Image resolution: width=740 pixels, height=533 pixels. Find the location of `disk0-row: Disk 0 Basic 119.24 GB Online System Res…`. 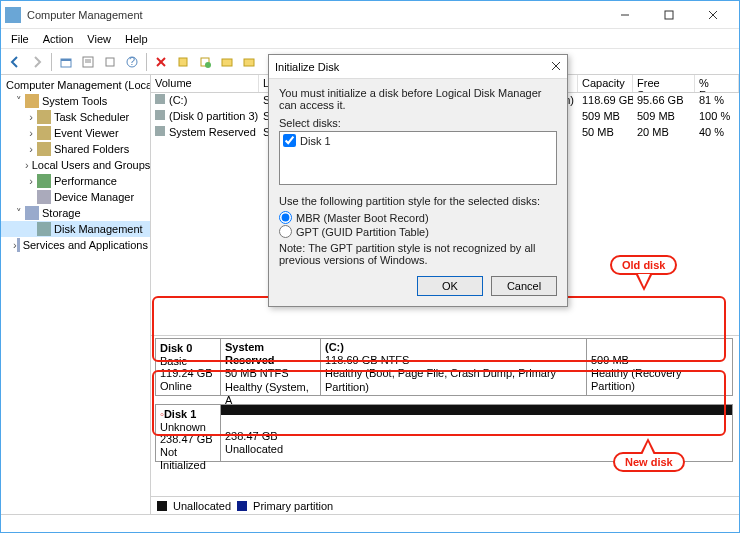

disk0-row: Disk 0 Basic 119.24 GB Online System Res… is located at coordinates (444, 367).